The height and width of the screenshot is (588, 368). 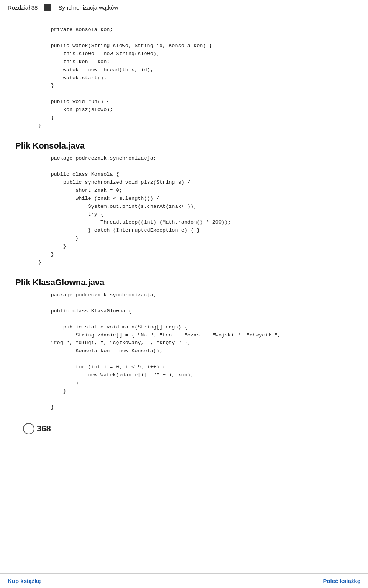 I want to click on section-heading-2: Plik KlasaGlowna.java, so click(x=184, y=283).